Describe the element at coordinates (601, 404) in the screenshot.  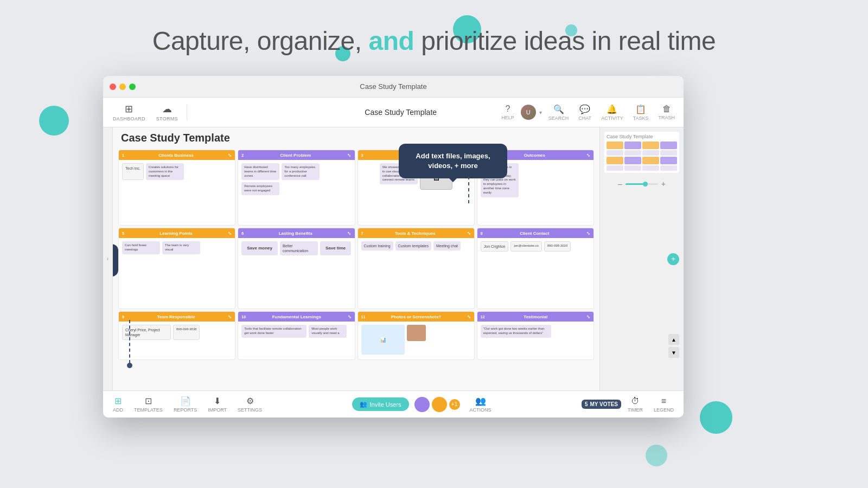
I see `my-votes-badge: 5 MY VOTES` at that location.